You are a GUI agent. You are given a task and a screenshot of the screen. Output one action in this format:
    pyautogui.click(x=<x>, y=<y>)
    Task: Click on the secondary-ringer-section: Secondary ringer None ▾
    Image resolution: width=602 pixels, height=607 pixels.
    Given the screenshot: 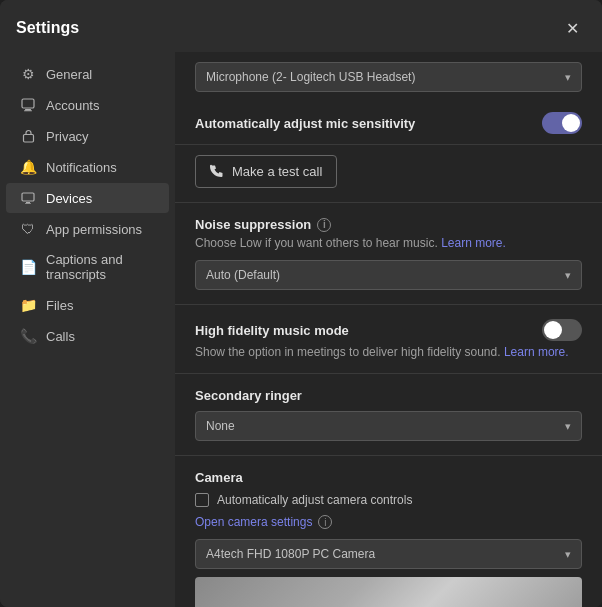 What is the action you would take?
    pyautogui.click(x=388, y=415)
    